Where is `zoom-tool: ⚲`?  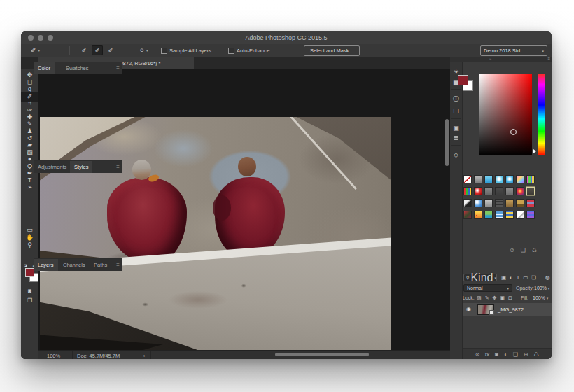 zoom-tool: ⚲ is located at coordinates (29, 245).